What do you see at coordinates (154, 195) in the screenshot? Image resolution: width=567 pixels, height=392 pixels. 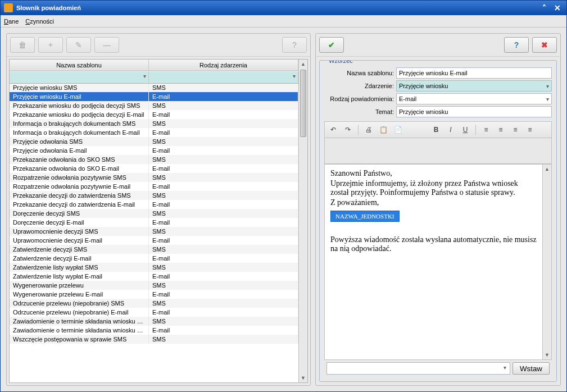 I see `table-row: Przekazanie decyzji do zatwierdzenia SMS…` at bounding box center [154, 195].